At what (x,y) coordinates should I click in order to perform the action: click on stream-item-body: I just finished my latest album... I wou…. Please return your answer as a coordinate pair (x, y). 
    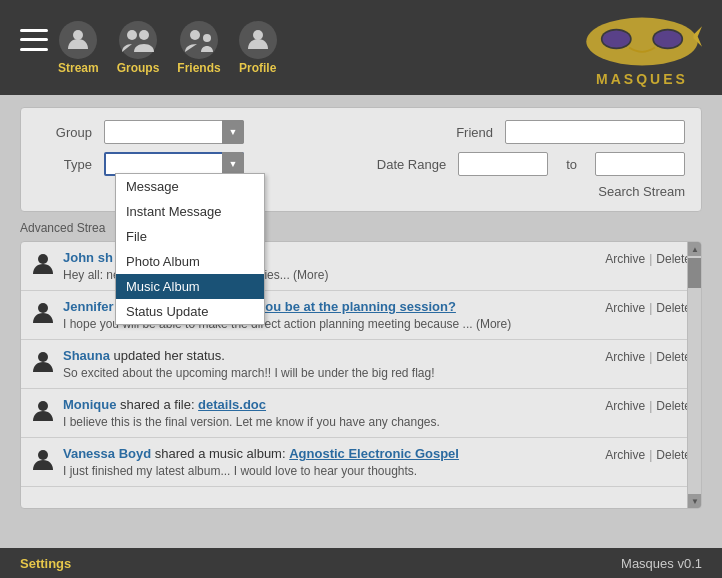
    Looking at the image, I should click on (330, 471).